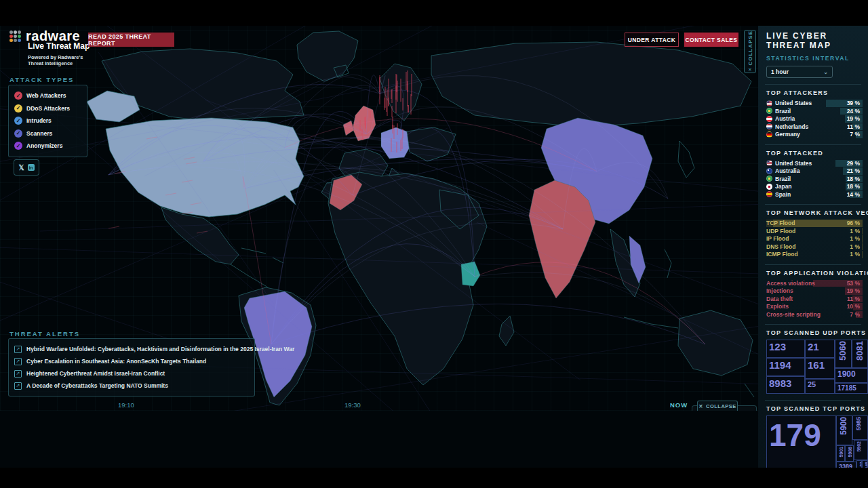 The image size is (868, 488). Describe the element at coordinates (50, 48) in the screenshot. I see `radware-logo: radware Live Threat Map Powered by Radwa…` at that location.